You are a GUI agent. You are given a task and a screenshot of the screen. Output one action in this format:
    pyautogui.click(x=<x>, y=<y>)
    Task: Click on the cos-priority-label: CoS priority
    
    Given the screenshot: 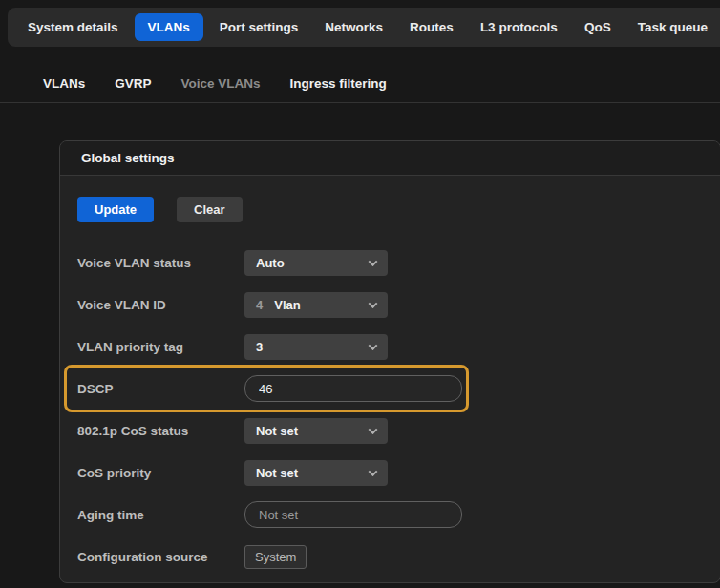 What is the action you would take?
    pyautogui.click(x=160, y=473)
    